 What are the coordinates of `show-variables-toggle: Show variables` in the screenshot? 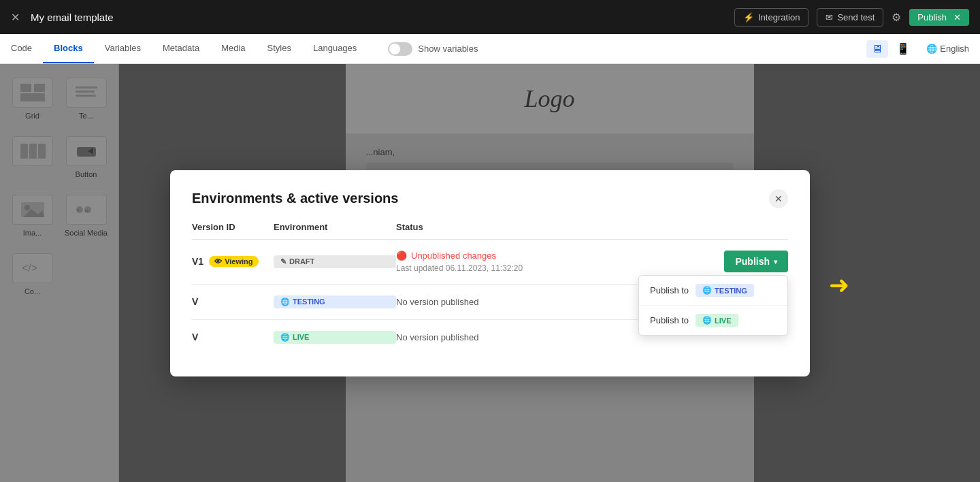 It's located at (433, 49).